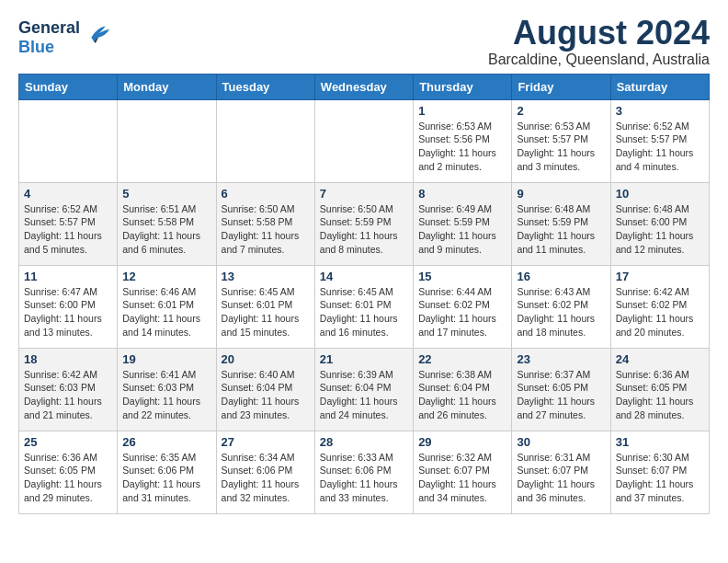 Image resolution: width=728 pixels, height=563 pixels. What do you see at coordinates (660, 389) in the screenshot?
I see `calendar-cell: 24Sunrise: 6:36 AMSunset: 6:05 PMDayligh…` at bounding box center [660, 389].